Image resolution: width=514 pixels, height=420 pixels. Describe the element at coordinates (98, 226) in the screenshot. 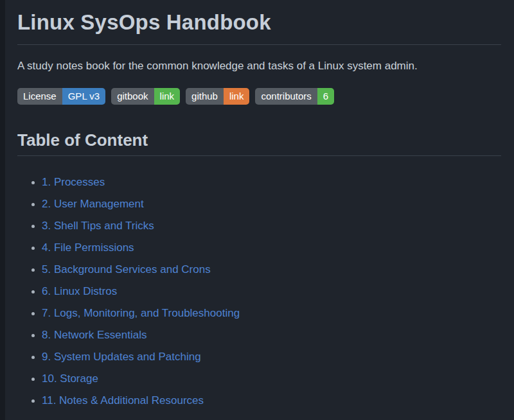

I see `toc-link-shell-tips: 3. Shell Tips and Tricks` at that location.